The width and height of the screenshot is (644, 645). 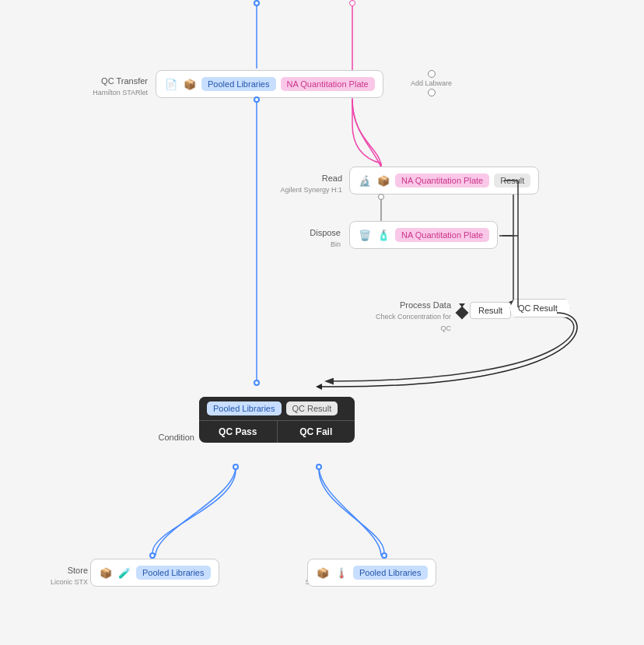 I want to click on qc-transfer-label: QC Transfer Hamilton STARlet, so click(x=109, y=87).